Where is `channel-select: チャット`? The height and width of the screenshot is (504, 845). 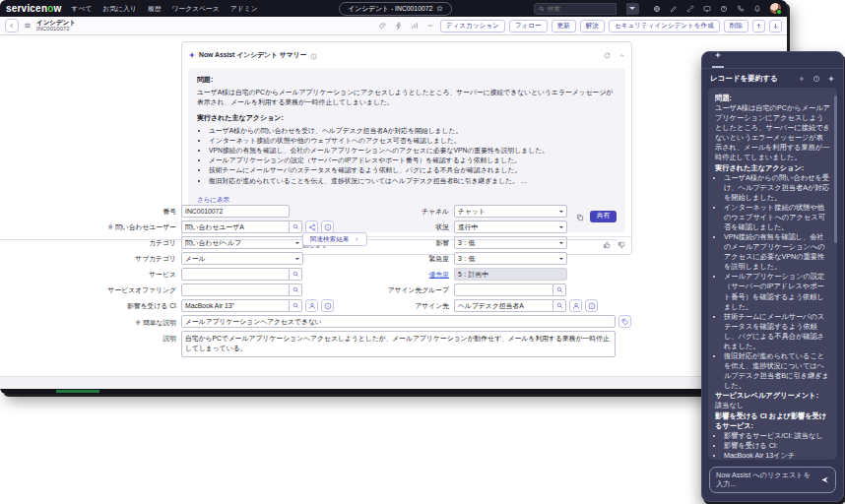
channel-select: チャット is located at coordinates (510, 211).